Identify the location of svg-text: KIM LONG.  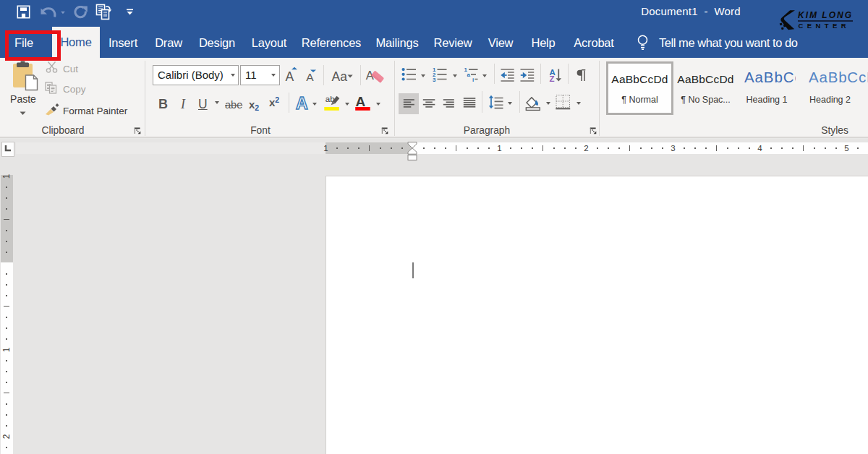
(825, 15).